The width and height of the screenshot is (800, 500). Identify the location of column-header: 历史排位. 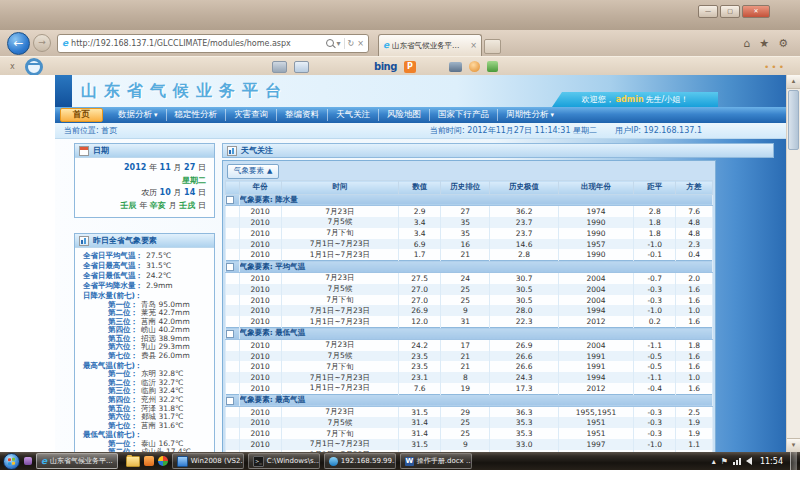
(466, 188).